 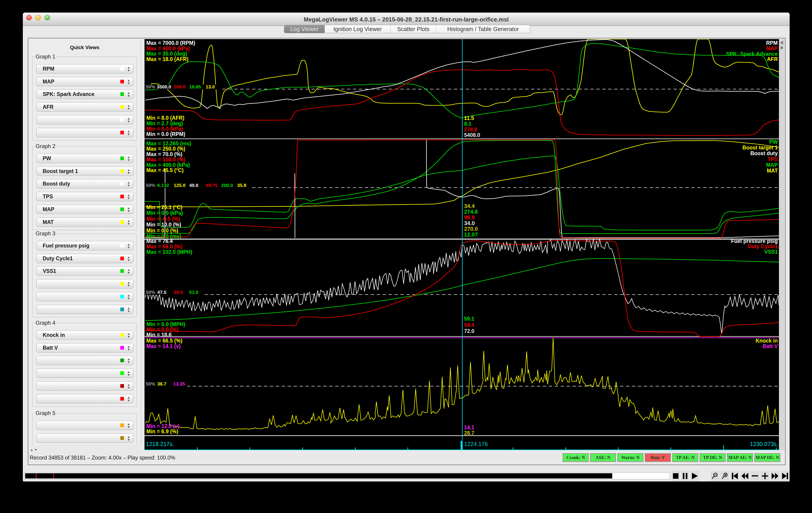 I want to click on svg-text: PW, so click(x=774, y=142).